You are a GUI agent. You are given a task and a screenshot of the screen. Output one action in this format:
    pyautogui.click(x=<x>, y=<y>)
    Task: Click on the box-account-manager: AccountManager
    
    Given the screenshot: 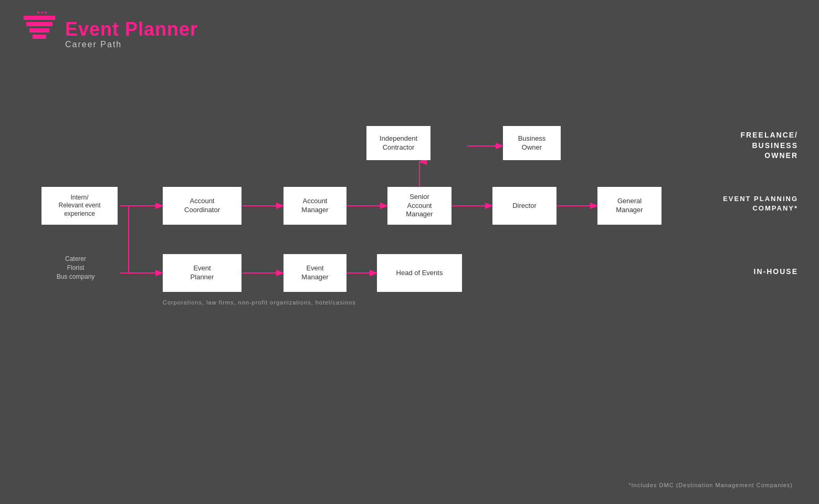 What is the action you would take?
    pyautogui.click(x=315, y=206)
    